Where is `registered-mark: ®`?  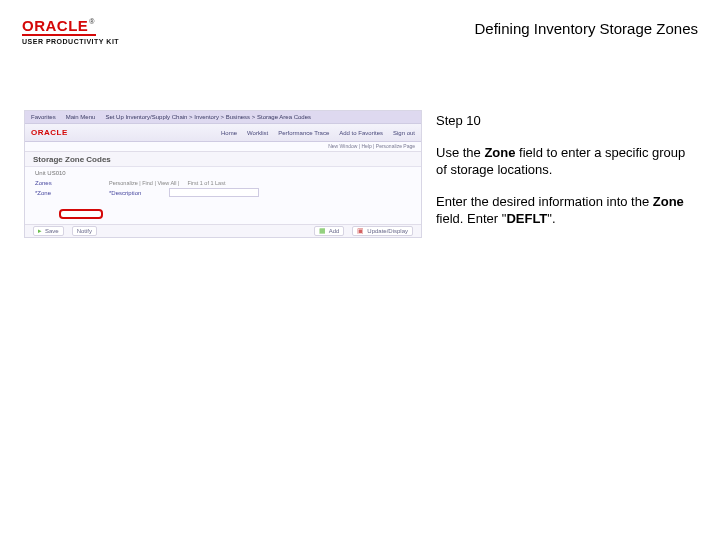 registered-mark: ® is located at coordinates (92, 22).